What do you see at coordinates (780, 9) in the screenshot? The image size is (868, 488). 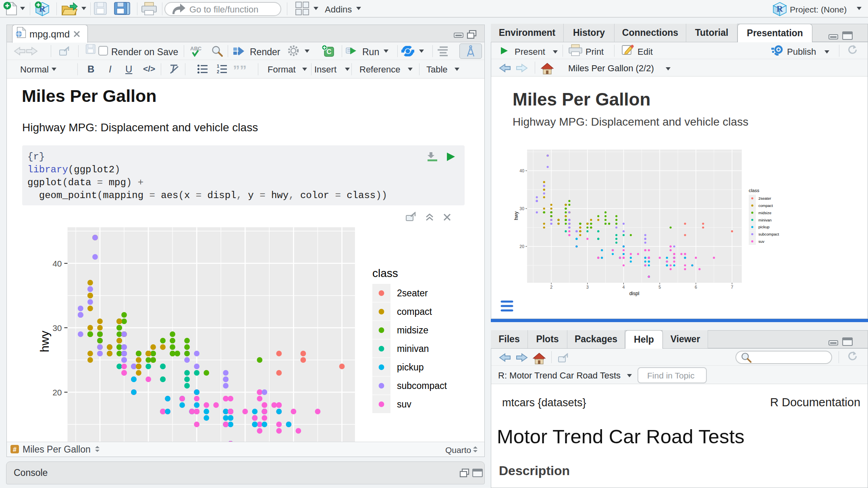 I see `svg-text: R` at bounding box center [780, 9].